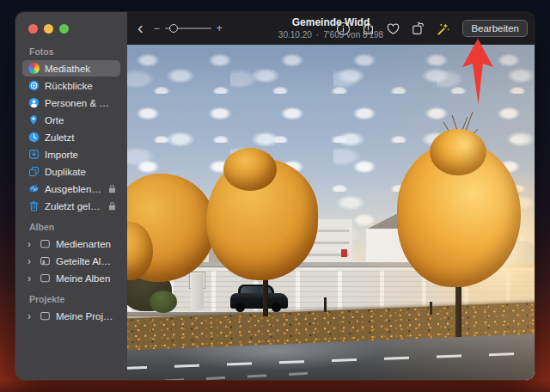 The image size is (550, 392). Describe the element at coordinates (141, 29) in the screenshot. I see `back-button: ‹` at that location.